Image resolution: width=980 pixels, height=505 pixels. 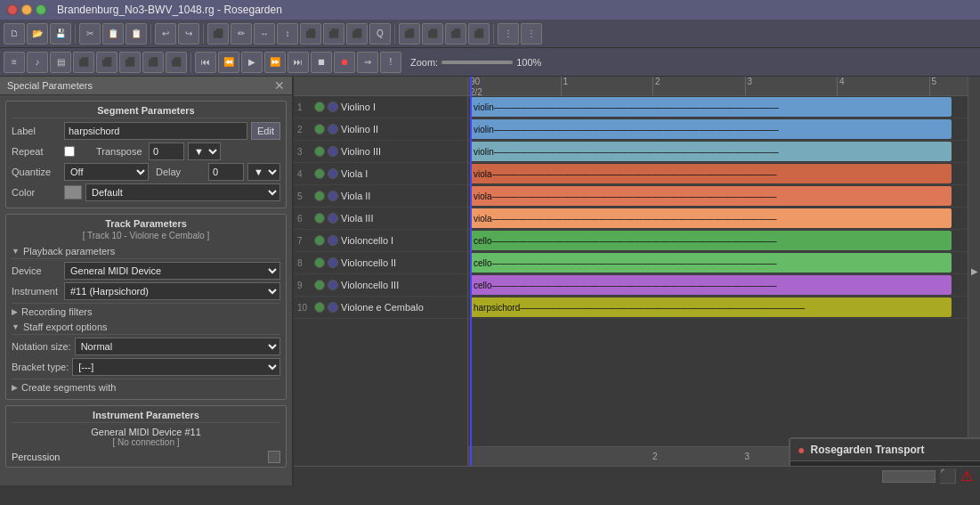 I want to click on end-button: ⏭, so click(x=298, y=62).